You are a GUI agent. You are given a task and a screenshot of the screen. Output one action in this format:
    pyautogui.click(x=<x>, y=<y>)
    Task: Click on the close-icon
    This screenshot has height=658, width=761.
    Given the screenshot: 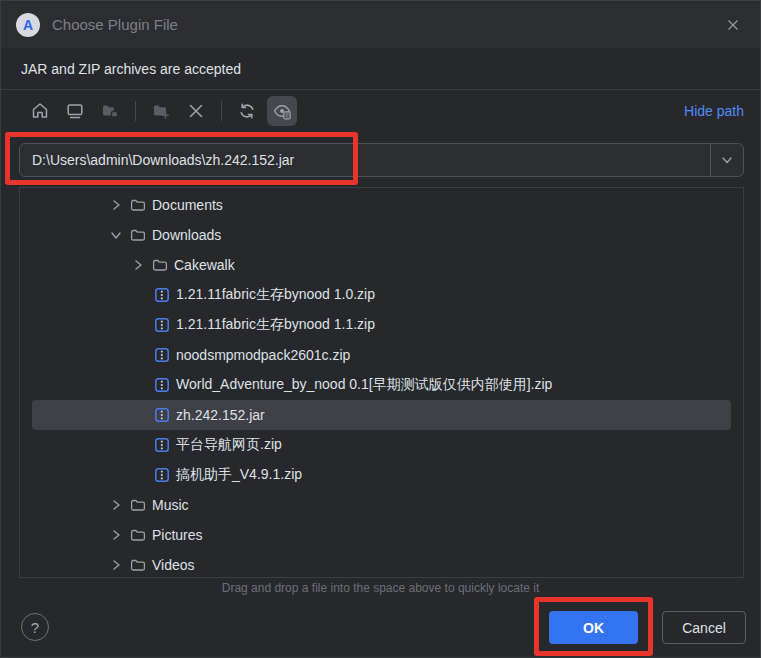 What is the action you would take?
    pyautogui.click(x=733, y=25)
    